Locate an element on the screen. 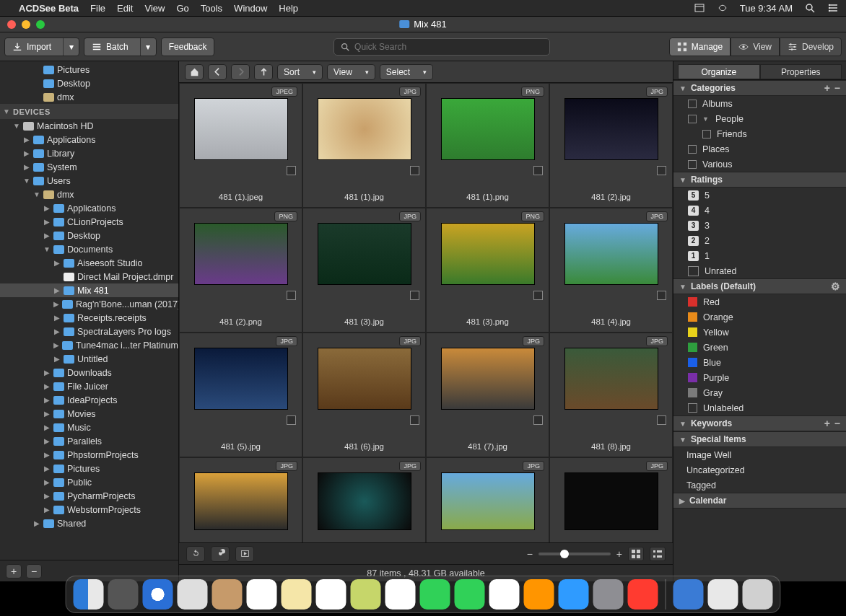 The image size is (846, 616). label-row: Blue is located at coordinates (759, 362).